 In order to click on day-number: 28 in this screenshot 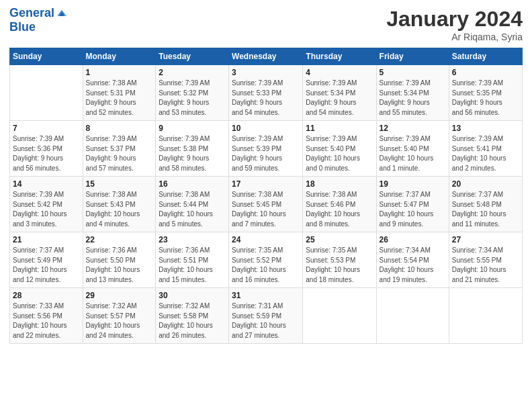, I will do `click(46, 295)`.